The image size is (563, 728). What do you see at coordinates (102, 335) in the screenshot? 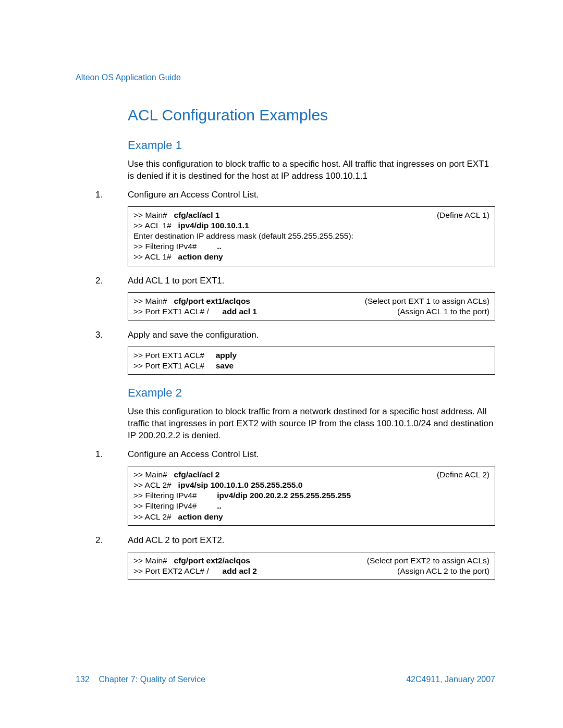
I see `step-number: 3.` at bounding box center [102, 335].